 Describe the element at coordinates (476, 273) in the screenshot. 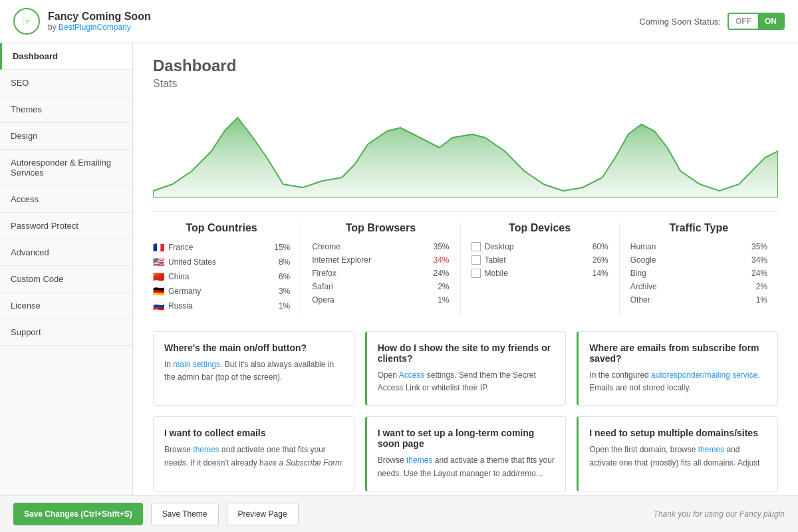

I see `mobile-icon` at that location.